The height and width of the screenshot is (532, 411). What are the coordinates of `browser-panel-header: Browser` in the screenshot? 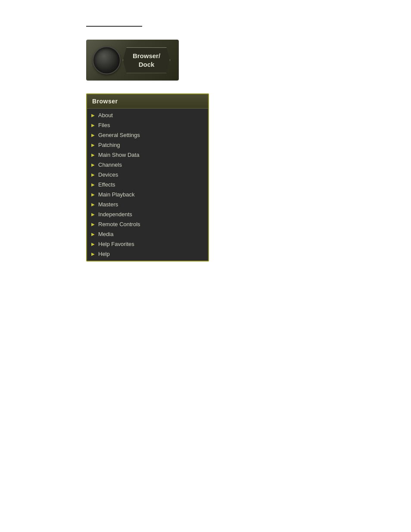 It's located at (147, 102).